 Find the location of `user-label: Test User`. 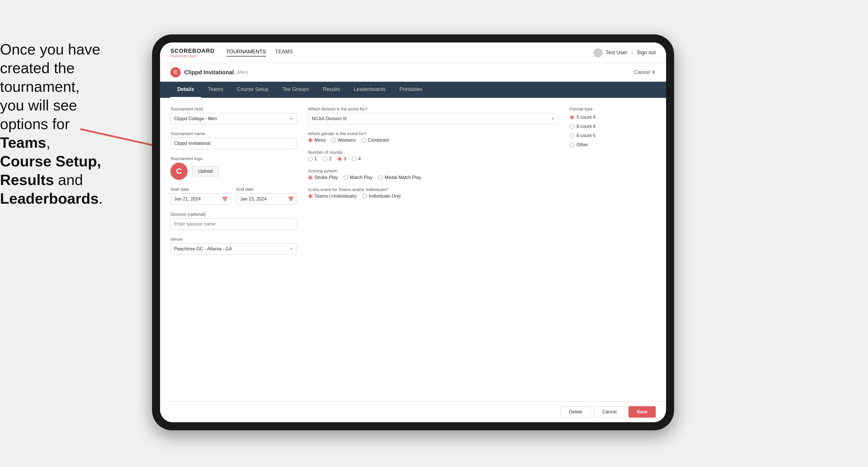

user-label: Test User is located at coordinates (617, 53).